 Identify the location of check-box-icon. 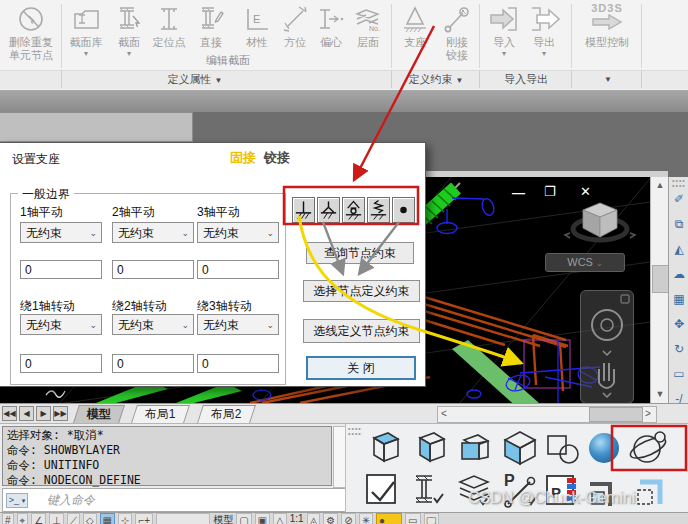
(382, 490).